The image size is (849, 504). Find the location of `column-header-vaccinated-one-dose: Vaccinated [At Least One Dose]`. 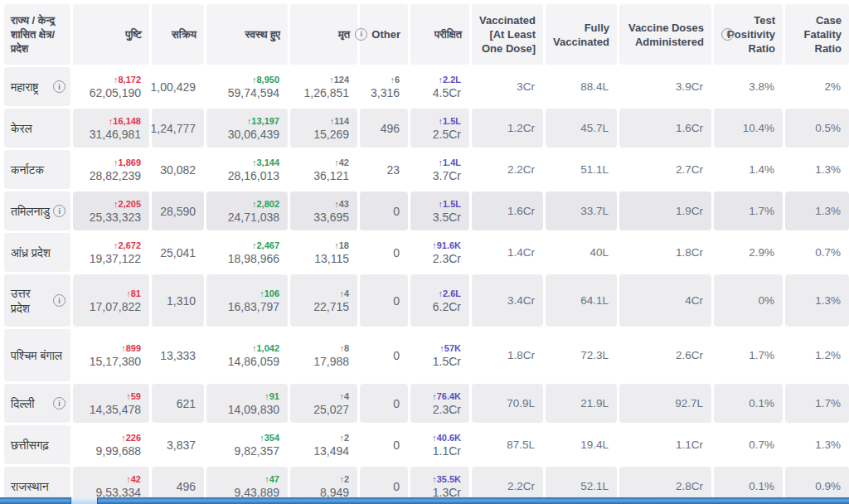

column-header-vaccinated-one-dose: Vaccinated [At Least One Dose] is located at coordinates (507, 35).